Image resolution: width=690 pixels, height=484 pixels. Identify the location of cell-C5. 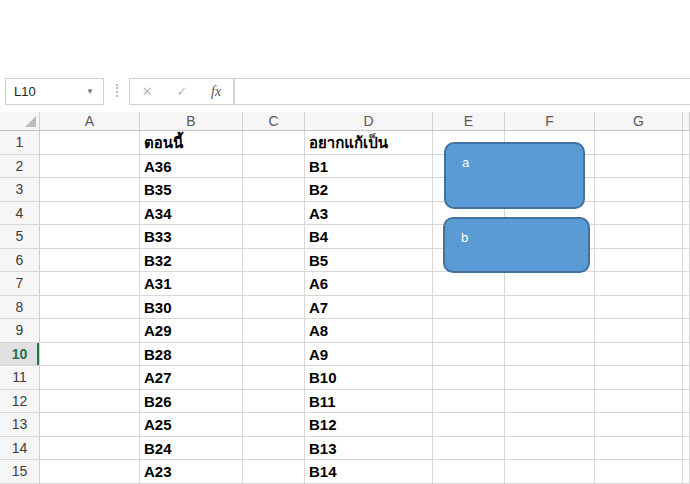
(274, 237).